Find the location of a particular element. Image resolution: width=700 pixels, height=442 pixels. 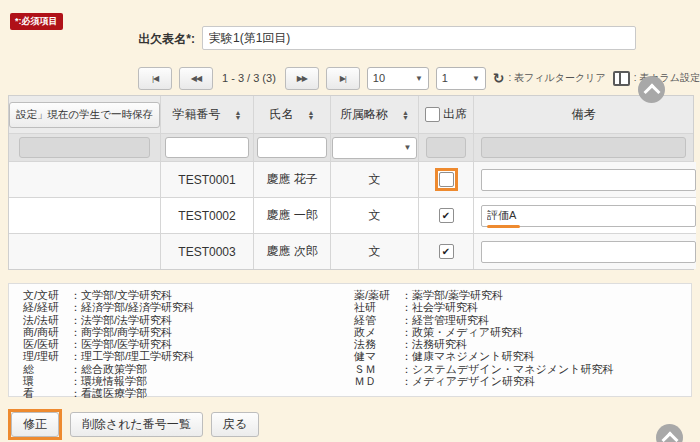

name-filter-input is located at coordinates (292, 148).